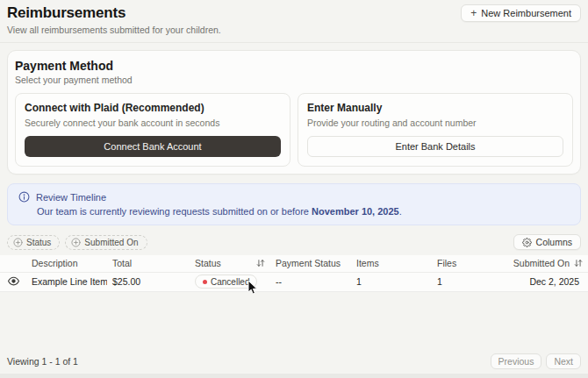  I want to click on next-page-button: Next, so click(563, 361).